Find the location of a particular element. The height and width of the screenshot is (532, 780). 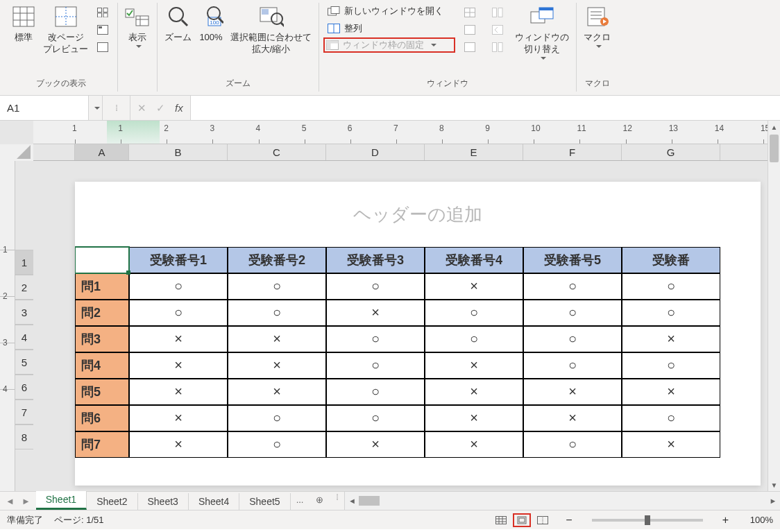

formula-input is located at coordinates (486, 108).